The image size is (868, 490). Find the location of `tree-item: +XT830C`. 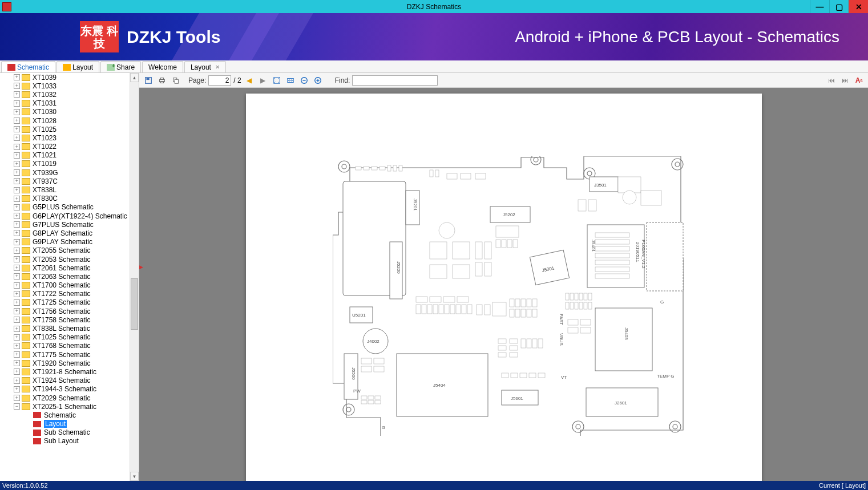

tree-item: +XT830C is located at coordinates (65, 199).